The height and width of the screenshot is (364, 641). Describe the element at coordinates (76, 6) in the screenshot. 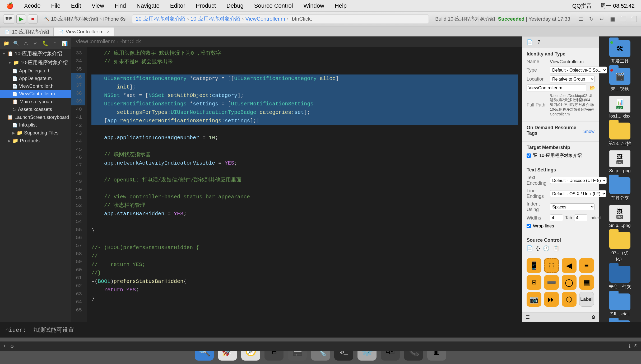

I see `menu-edit: Edit` at that location.